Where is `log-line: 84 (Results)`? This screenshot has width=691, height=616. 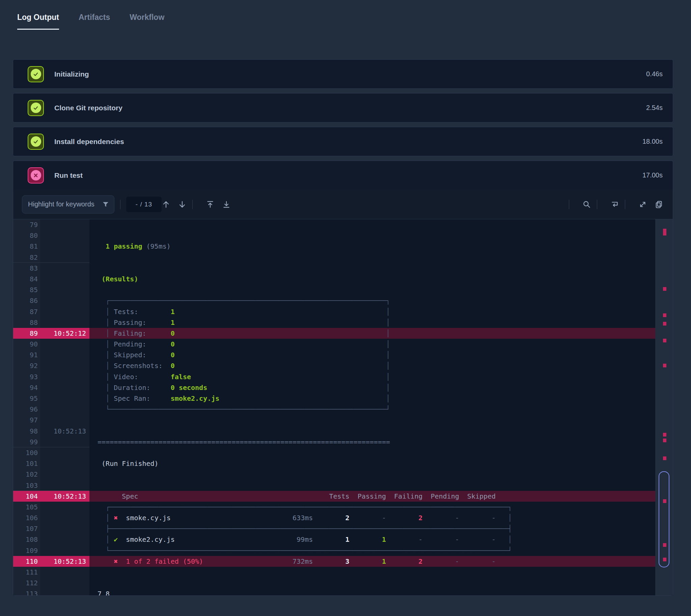 log-line: 84 (Results) is located at coordinates (343, 279).